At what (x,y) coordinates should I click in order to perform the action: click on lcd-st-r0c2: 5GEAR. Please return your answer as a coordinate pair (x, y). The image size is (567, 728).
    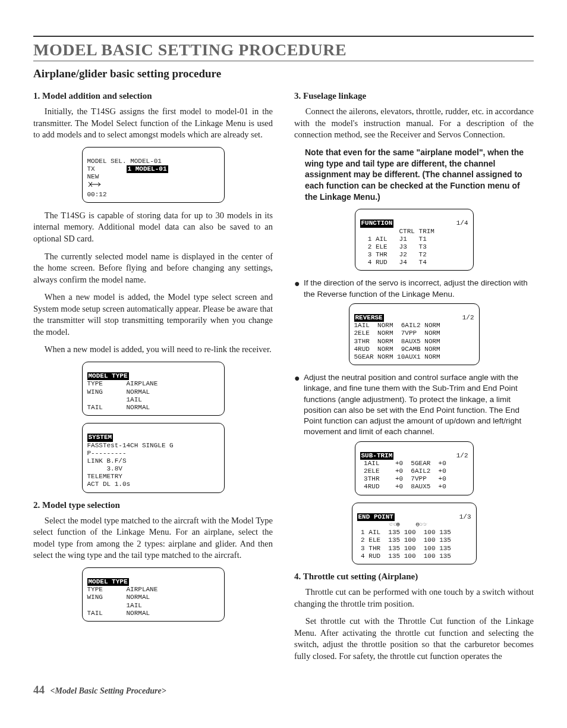
    Looking at the image, I should click on (421, 463).